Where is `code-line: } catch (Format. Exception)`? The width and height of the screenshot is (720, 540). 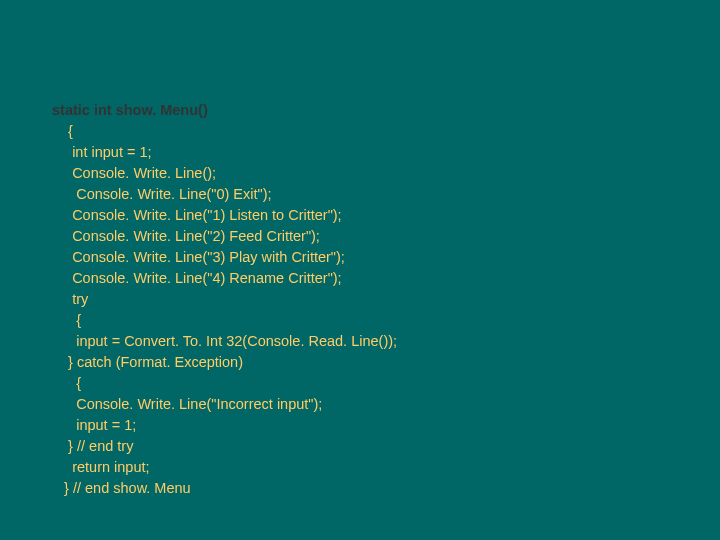 code-line: } catch (Format. Exception) is located at coordinates (148, 362).